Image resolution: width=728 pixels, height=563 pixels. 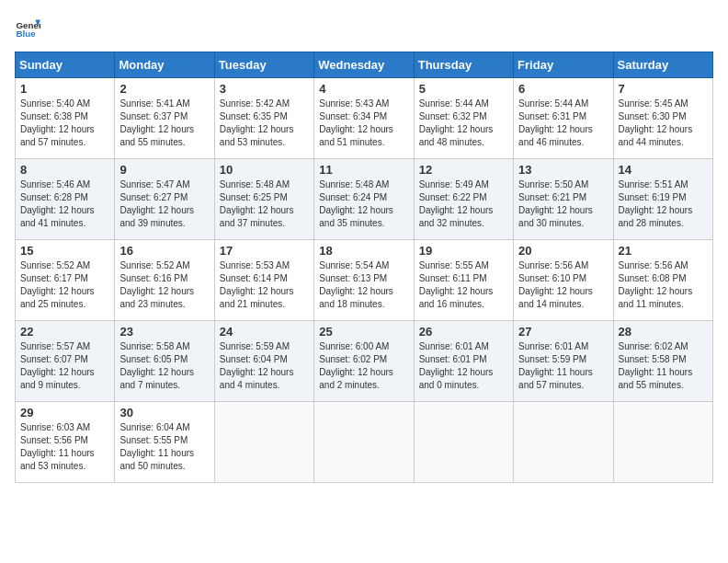 I want to click on calendar-cell: 2Sunrise: 5:41 AMSunset: 6:37 PMDaylight…, so click(x=165, y=119).